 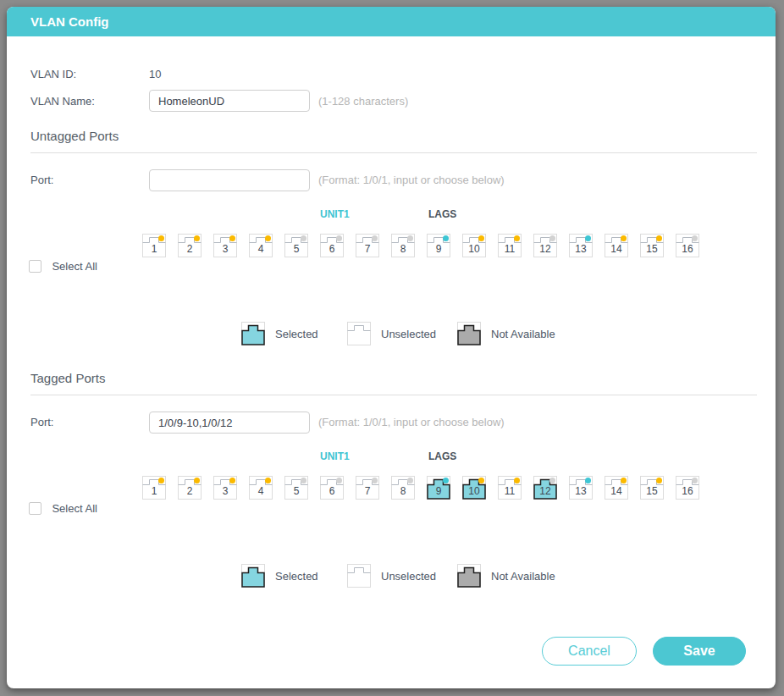 I want to click on legend-label: Unselected, so click(x=408, y=576).